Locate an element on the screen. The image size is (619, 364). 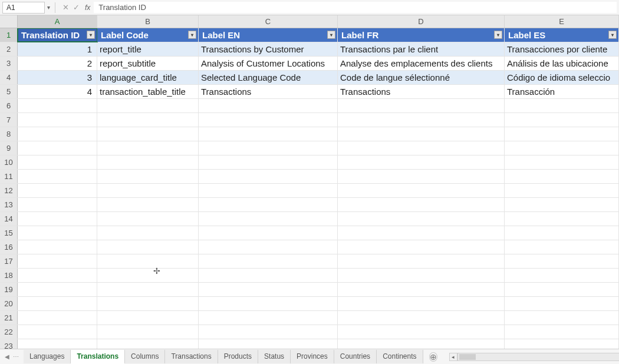
row-header: 5 is located at coordinates (9, 92).